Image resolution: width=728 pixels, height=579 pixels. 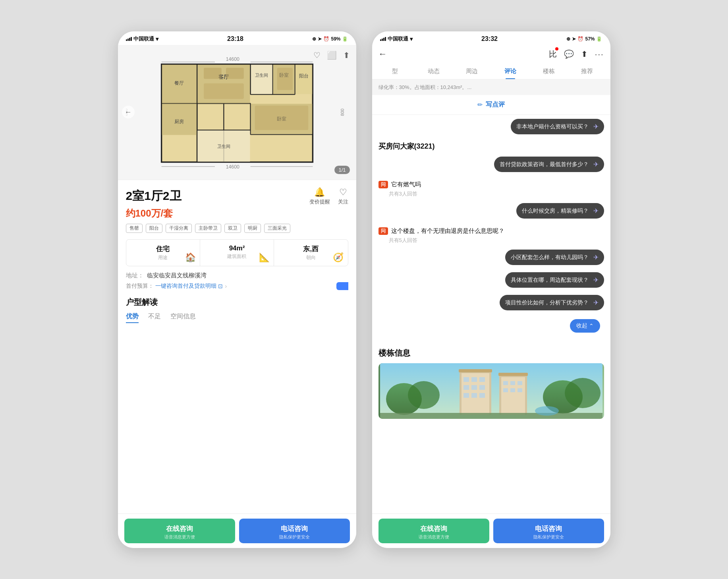 What do you see at coordinates (237, 228) in the screenshot?
I see `property-tags: 售罄 阳台 干湿分离 主卧带卫 双卫 明厨 三面采光` at bounding box center [237, 228].